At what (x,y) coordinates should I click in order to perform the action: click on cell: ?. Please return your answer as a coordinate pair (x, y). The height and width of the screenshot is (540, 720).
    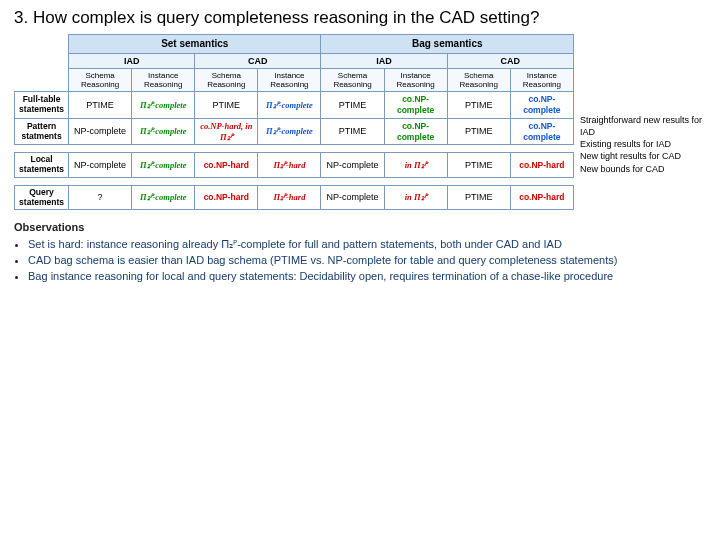
    Looking at the image, I should click on (100, 198).